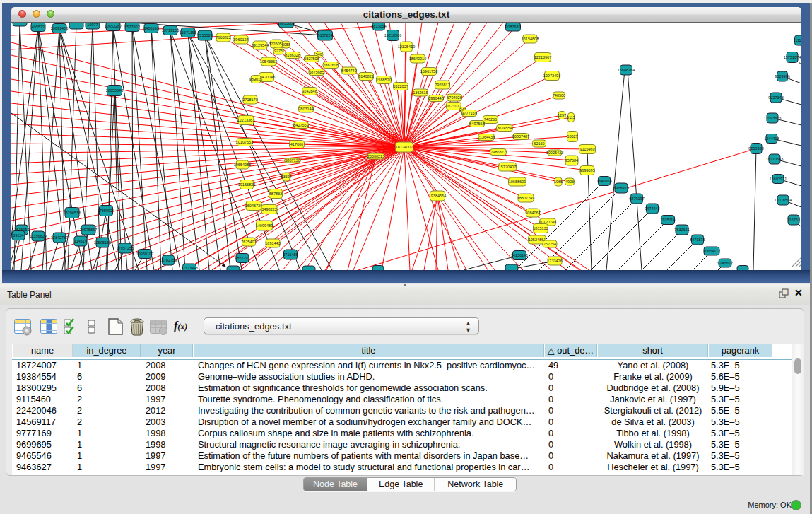 The width and height of the screenshot is (812, 514). I want to click on svg-text: 17359924, so click(106, 211).